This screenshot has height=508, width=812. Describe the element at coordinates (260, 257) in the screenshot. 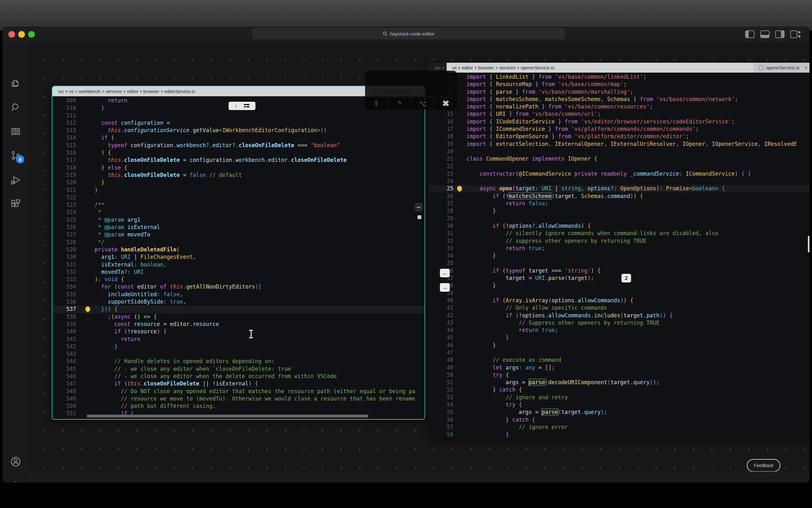

I see `code-text: arg1: URI | FileChangesEvent,` at that location.